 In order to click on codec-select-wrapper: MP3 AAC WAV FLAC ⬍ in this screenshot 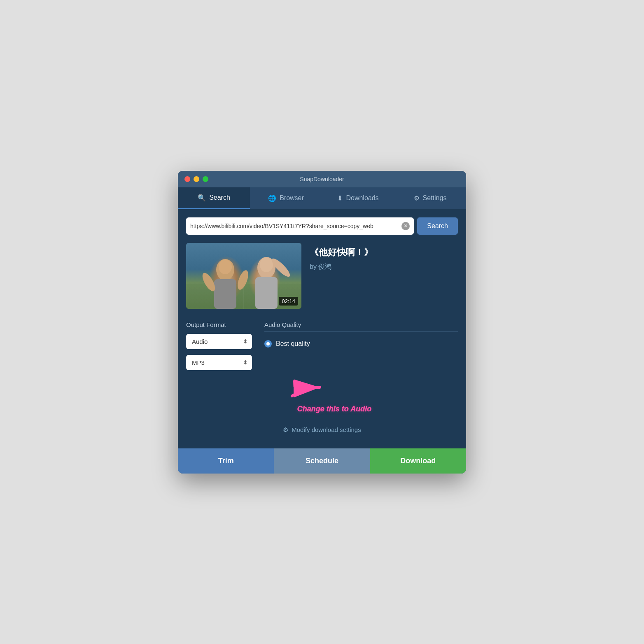, I will do `click(219, 362)`.